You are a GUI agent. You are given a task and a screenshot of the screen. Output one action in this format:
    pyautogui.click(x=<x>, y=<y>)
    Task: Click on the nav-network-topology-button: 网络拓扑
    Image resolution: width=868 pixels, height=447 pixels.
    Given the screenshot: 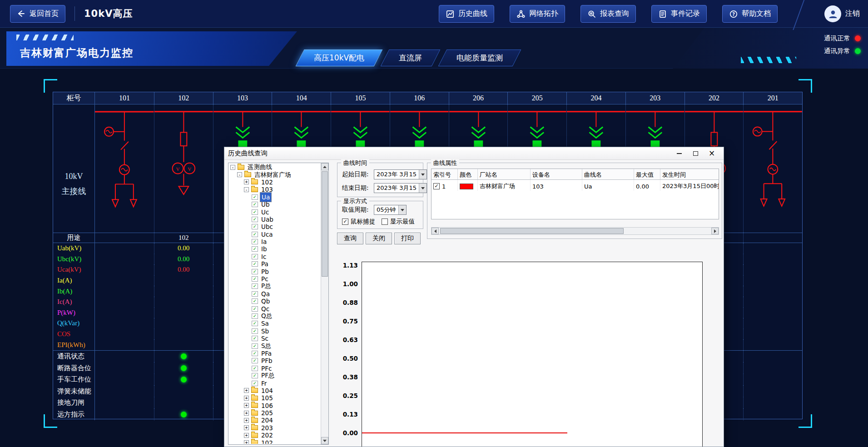 What is the action you would take?
    pyautogui.click(x=537, y=14)
    